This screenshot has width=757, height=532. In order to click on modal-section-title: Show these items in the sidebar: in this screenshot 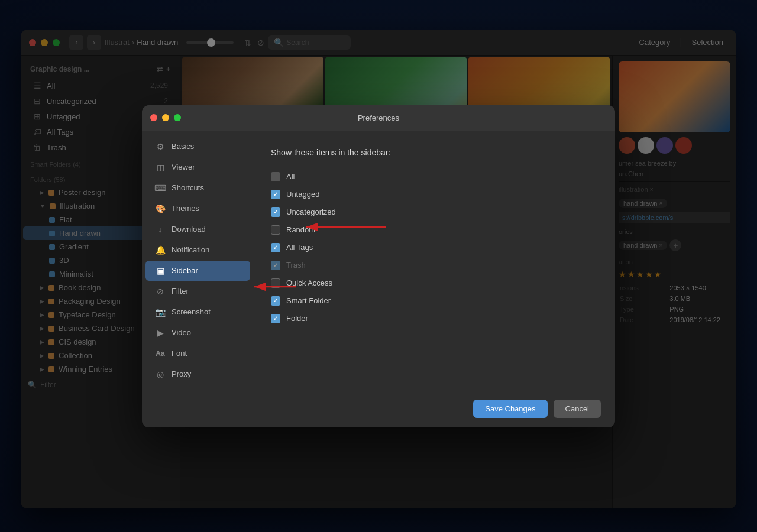, I will do `click(435, 153)`.